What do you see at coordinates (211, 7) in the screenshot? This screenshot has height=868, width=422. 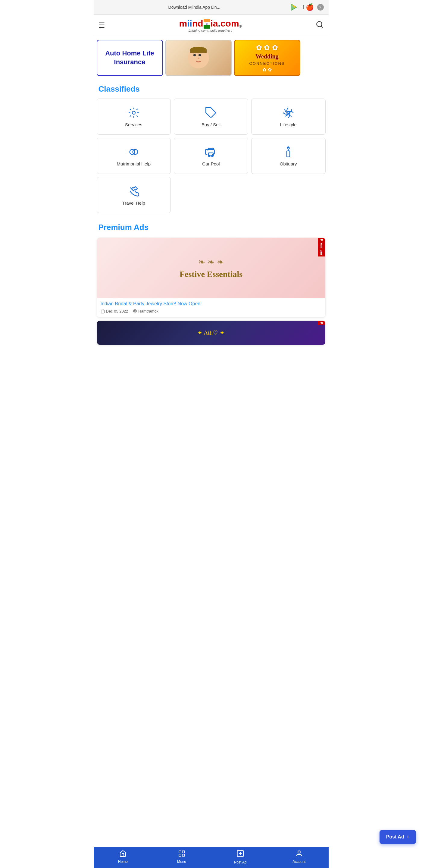 I see `app-download-banner: Download Miindia App Lin...  🍎 ×` at bounding box center [211, 7].